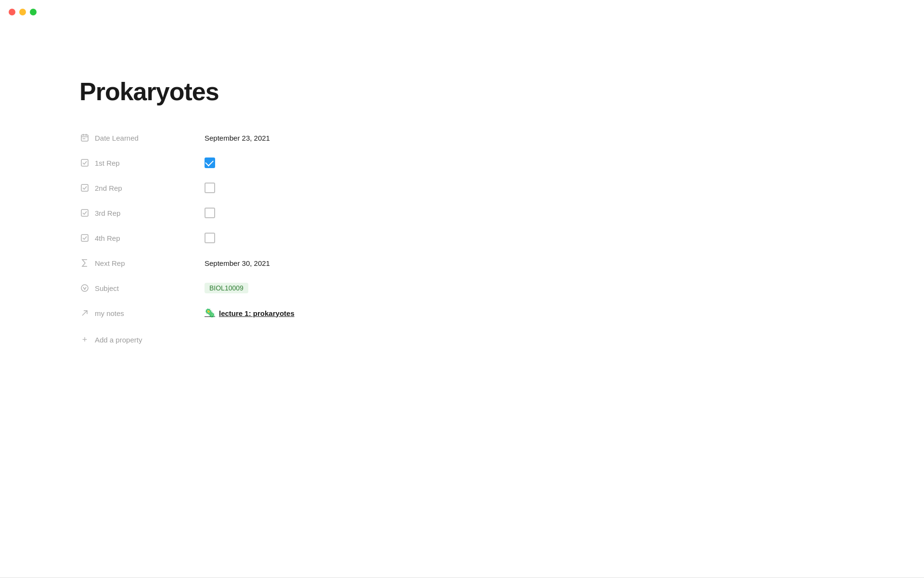 This screenshot has height=578, width=924. Describe the element at coordinates (142, 188) in the screenshot. I see `property-label-second-rep: 2nd Rep` at that location.